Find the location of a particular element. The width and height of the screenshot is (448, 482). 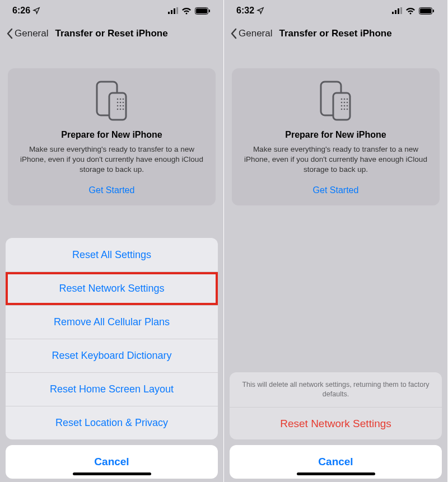

status-bar: 6:26 is located at coordinates (112, 11).